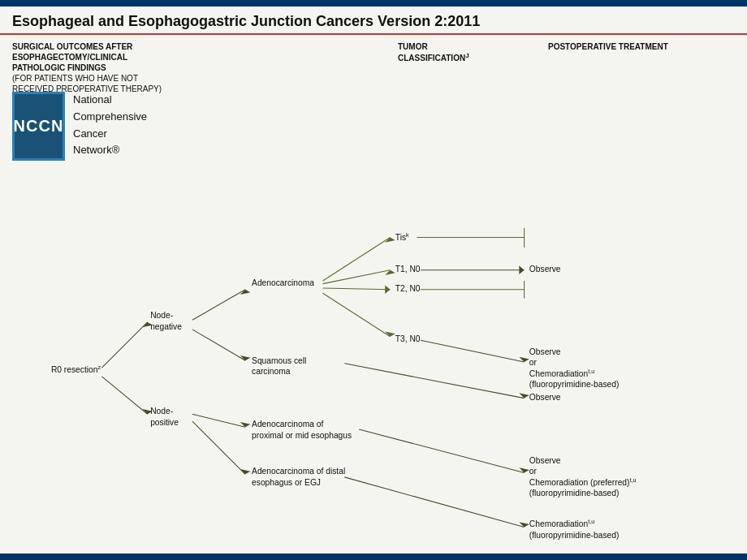  I want to click on adeno-distal-label2: esophagus or EGJ, so click(286, 482).